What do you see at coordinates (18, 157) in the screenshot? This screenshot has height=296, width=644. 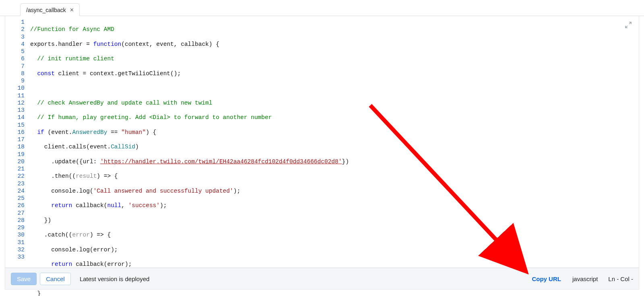 I see `line-number-gutter: 1234567891011121314151617181920212223242…` at bounding box center [18, 157].